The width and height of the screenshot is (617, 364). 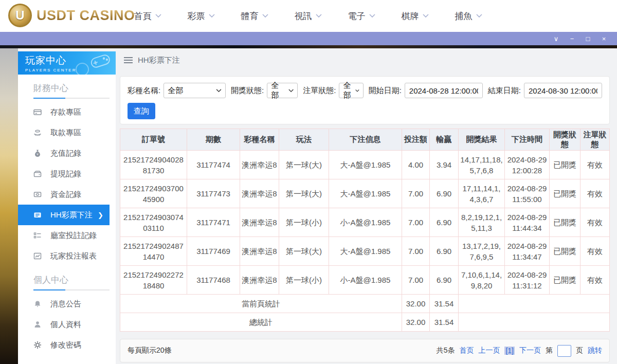 I want to click on table-row: 215217249040288173031177474澳洲幸运8第一球(大)大-…, so click(x=365, y=165).